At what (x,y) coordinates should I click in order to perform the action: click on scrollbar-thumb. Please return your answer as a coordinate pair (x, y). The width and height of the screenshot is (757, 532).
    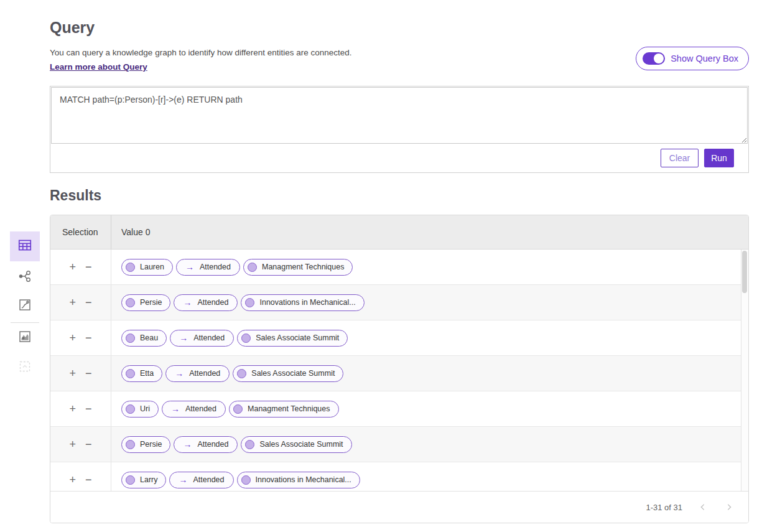
    Looking at the image, I should click on (745, 272).